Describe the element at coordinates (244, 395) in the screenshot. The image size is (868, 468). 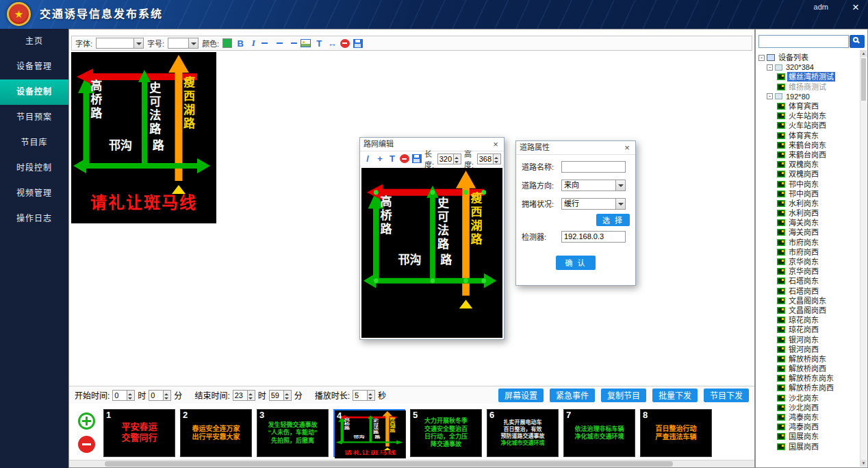
I see `end-hour-spinner: 23` at that location.